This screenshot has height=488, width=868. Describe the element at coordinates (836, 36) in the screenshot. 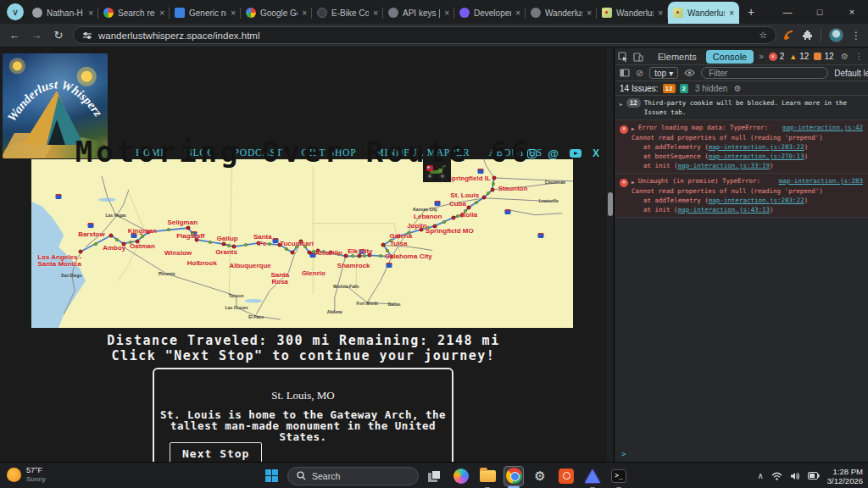

I see `profile-avatar` at that location.